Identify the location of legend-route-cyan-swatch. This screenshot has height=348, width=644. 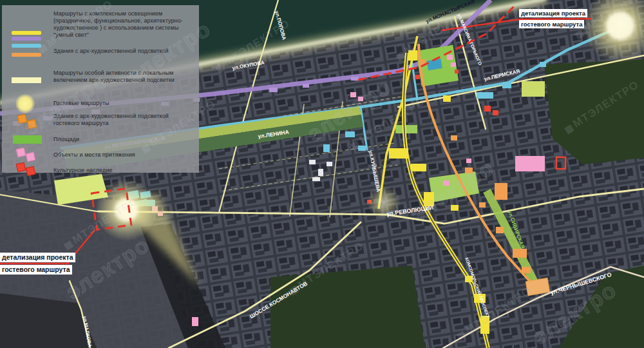
(26, 46).